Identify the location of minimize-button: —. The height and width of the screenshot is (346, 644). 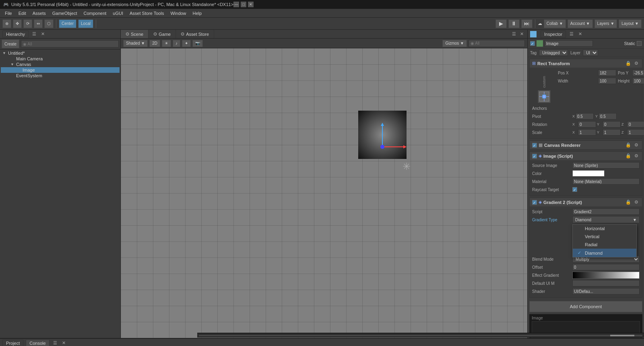
(236, 4).